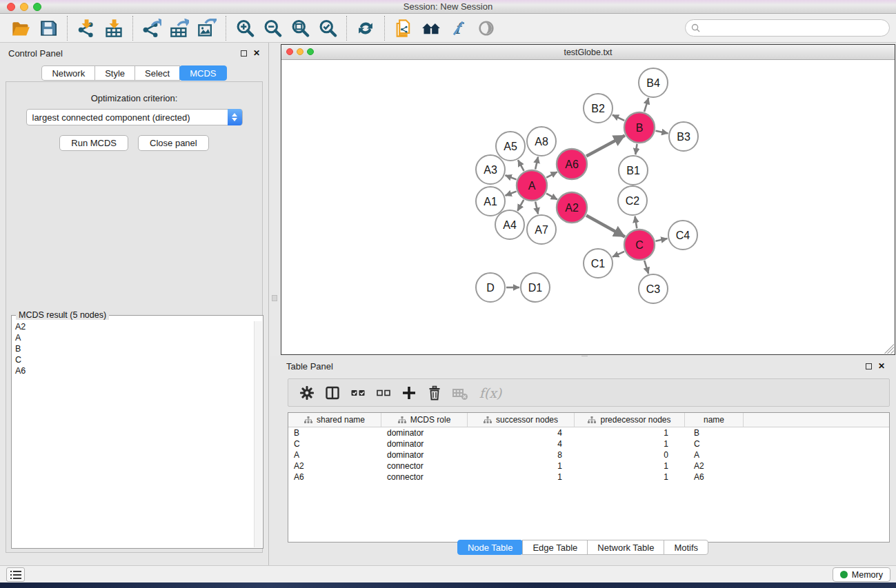 Image resolution: width=896 pixels, height=588 pixels. I want to click on edge-A-A1, so click(510, 194).